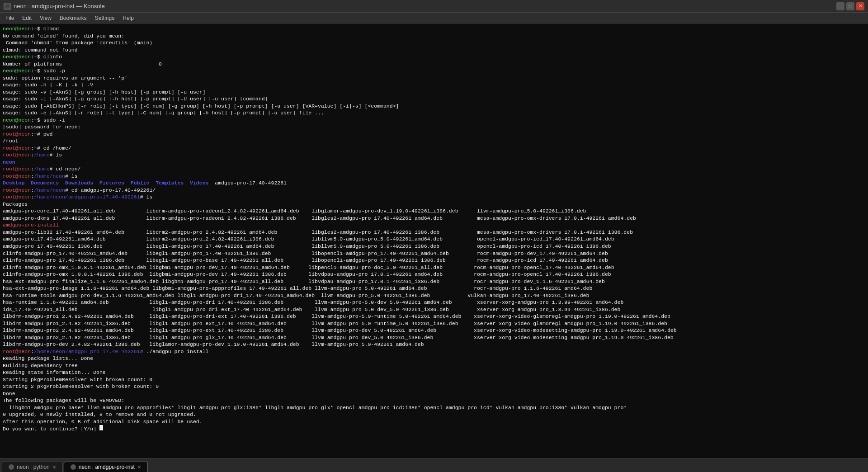 This screenshot has width=868, height=472. Describe the element at coordinates (10, 18) in the screenshot. I see `menu-file: File` at that location.